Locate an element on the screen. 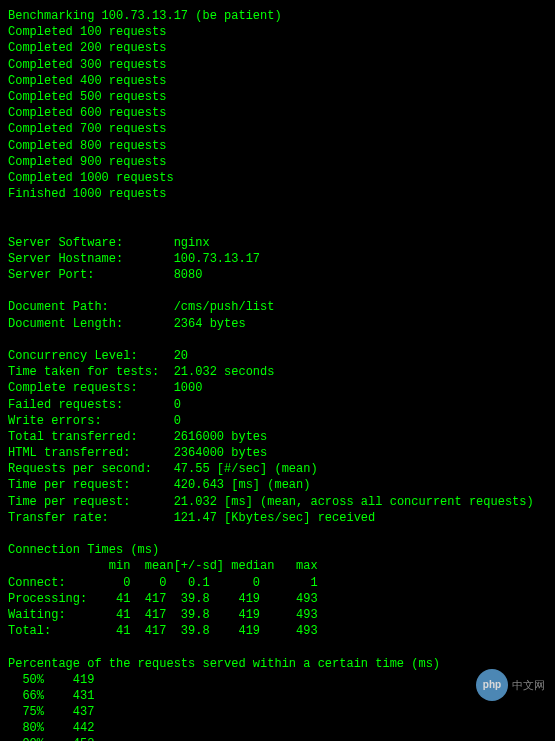  label: HTML transferred: is located at coordinates (69, 453).